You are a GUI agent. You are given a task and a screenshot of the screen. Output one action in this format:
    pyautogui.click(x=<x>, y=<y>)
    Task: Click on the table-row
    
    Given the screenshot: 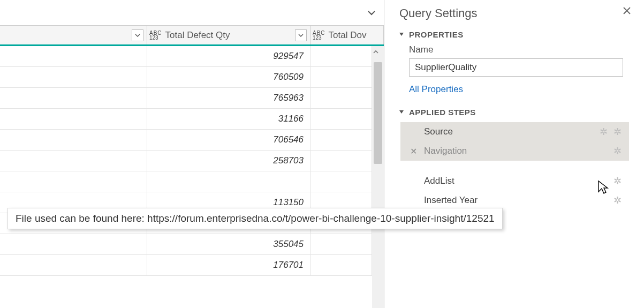 What is the action you would take?
    pyautogui.click(x=186, y=182)
    